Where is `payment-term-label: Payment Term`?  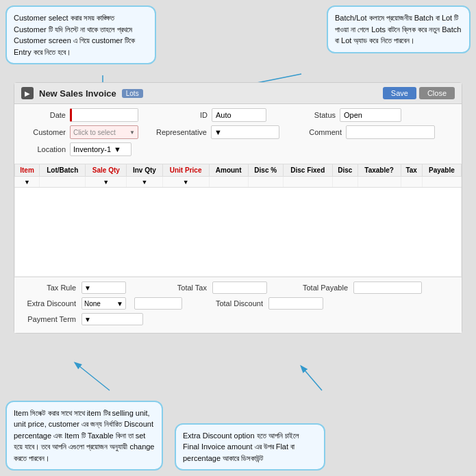
payment-term-label: Payment Term is located at coordinates (49, 319).